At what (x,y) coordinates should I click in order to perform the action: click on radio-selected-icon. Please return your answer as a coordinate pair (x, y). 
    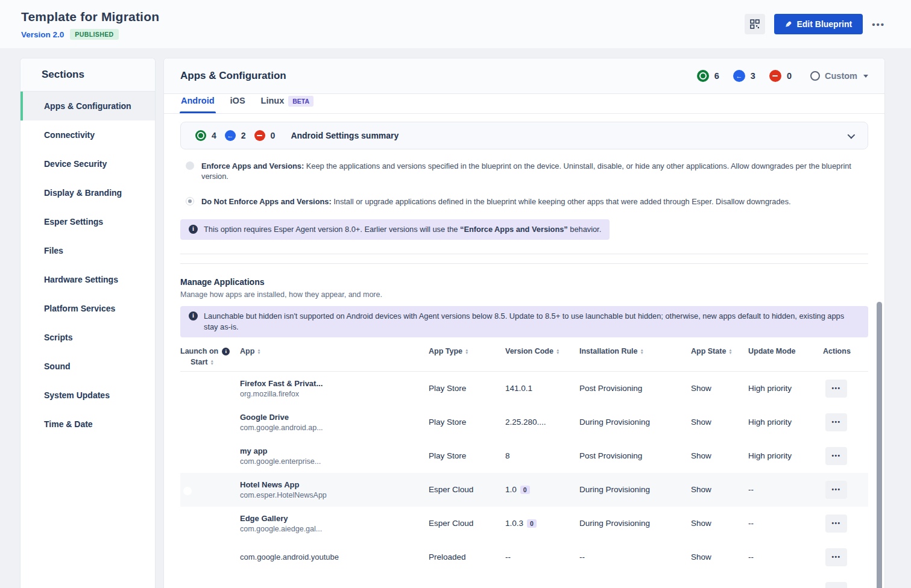
    Looking at the image, I should click on (190, 201).